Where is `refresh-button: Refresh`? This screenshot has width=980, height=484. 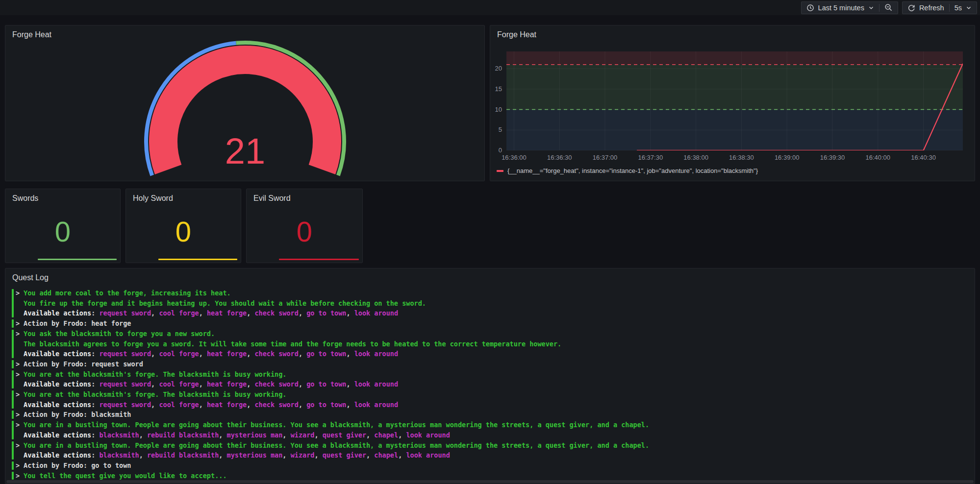 refresh-button: Refresh is located at coordinates (926, 8).